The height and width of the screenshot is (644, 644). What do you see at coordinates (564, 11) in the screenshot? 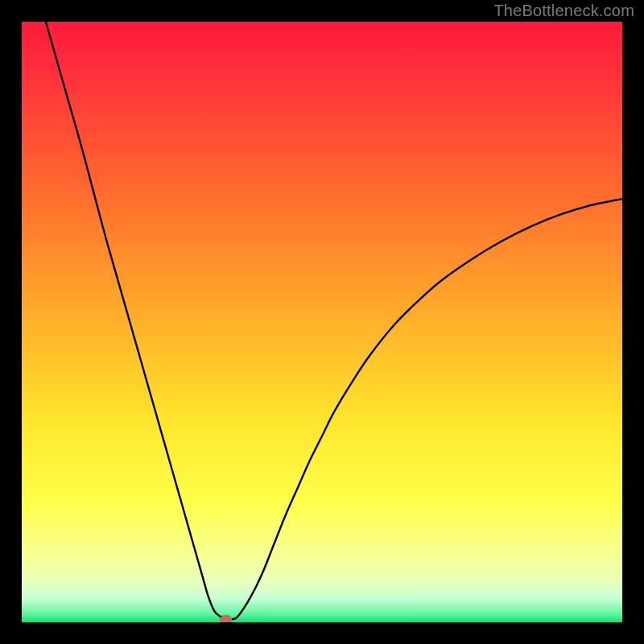
I see `watermark-text: TheBottleneck.com` at bounding box center [564, 11].